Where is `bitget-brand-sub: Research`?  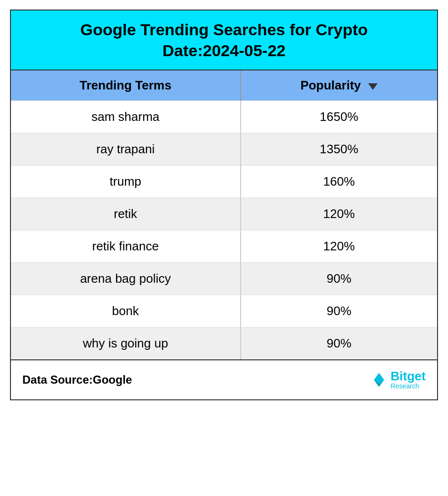 bitget-brand-sub: Research is located at coordinates (405, 386).